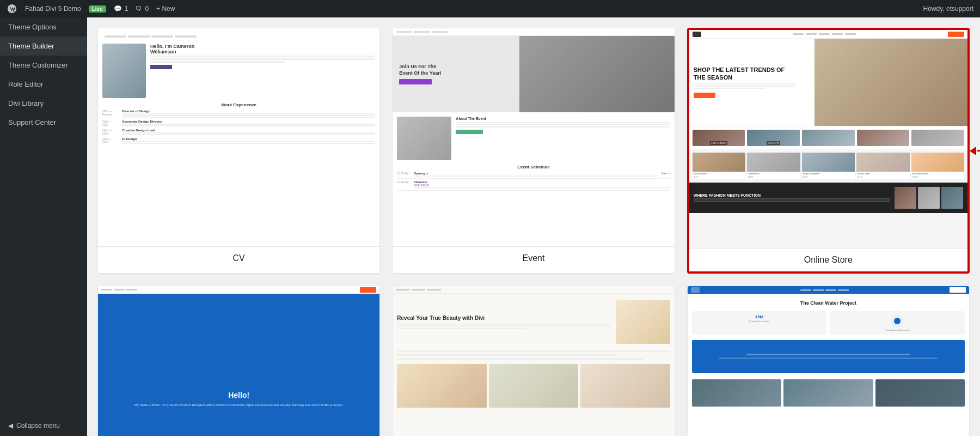  I want to click on store-banner-line2, so click(792, 201).